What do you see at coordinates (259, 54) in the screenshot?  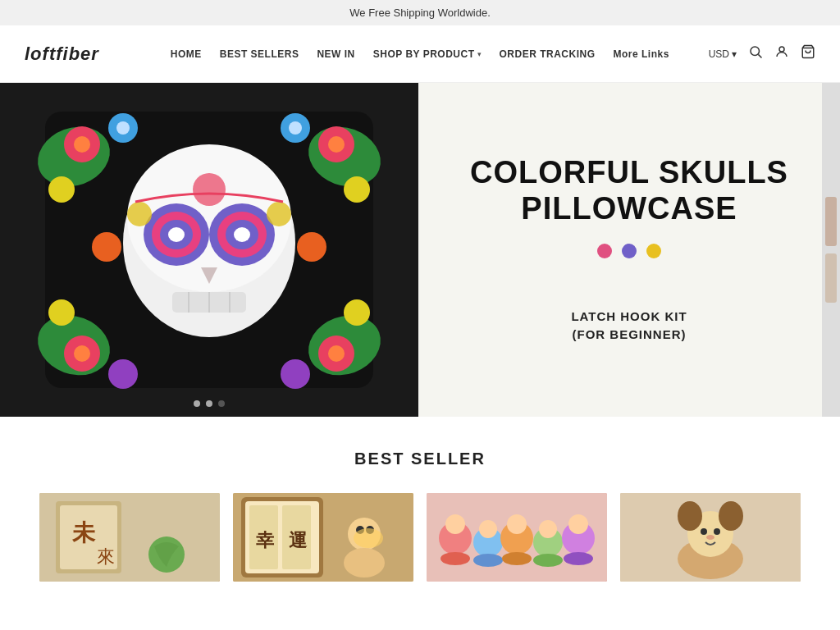 I see `nav-best-sellers: BEST SELLERS` at bounding box center [259, 54].